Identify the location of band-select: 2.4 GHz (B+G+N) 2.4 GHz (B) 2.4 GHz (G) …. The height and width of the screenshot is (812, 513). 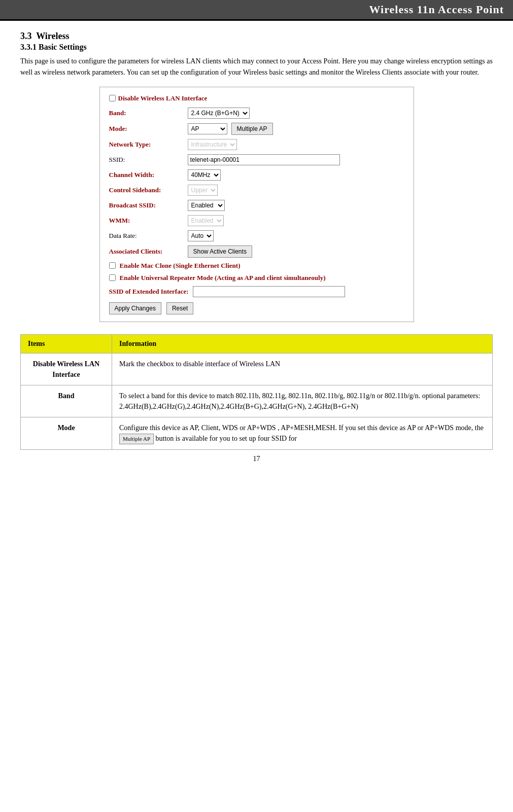
(219, 113).